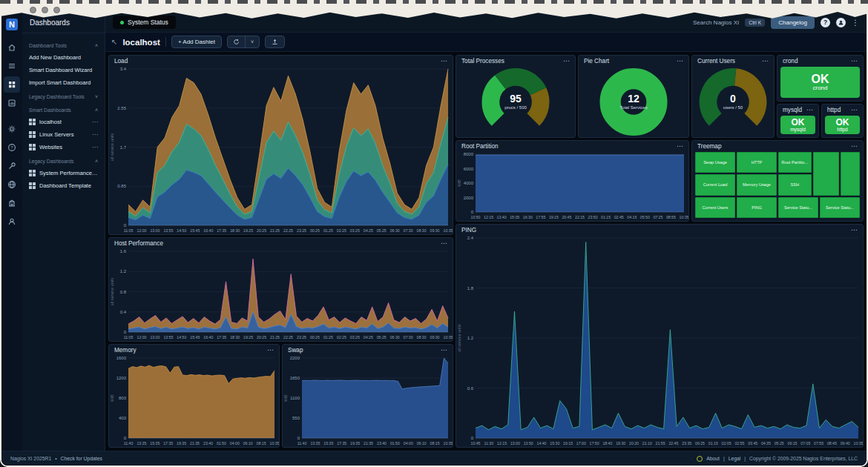  Describe the element at coordinates (715, 162) in the screenshot. I see `treemap-cell: Swap Usage` at that location.